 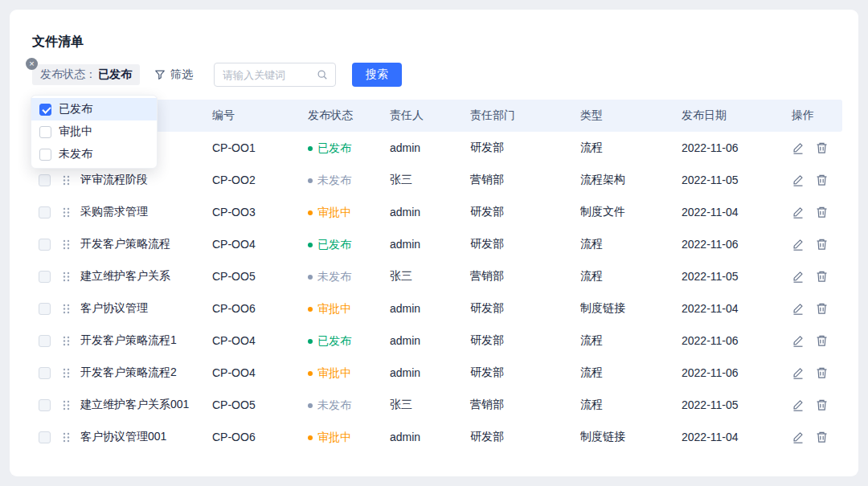 I want to click on file-code: CP-OO1, so click(x=256, y=148).